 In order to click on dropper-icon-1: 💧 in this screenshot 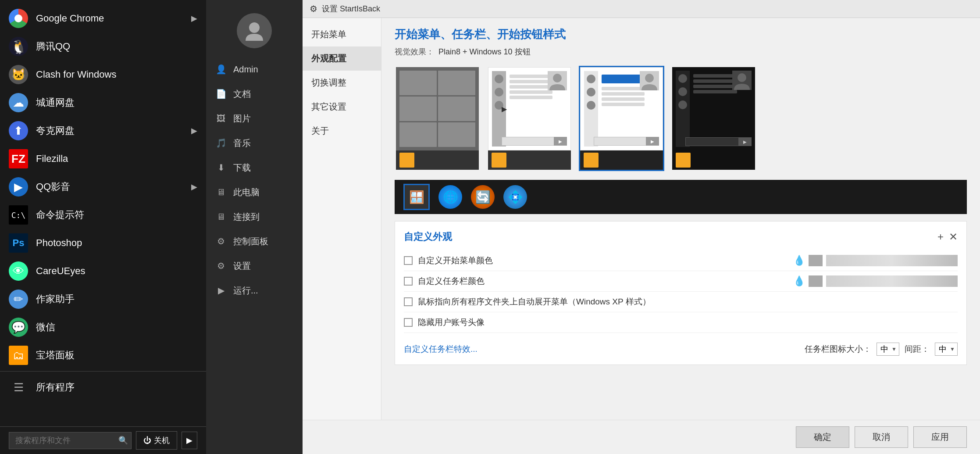, I will do `click(799, 261)`.